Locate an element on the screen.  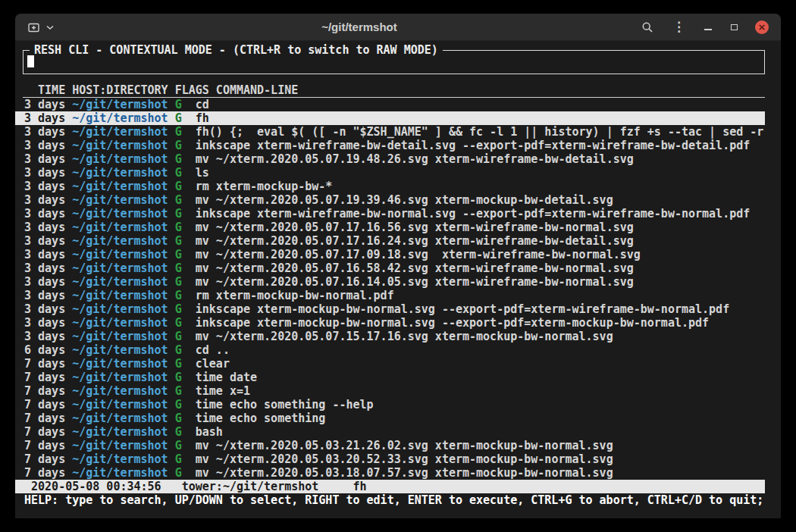
table-row: 7 days ~/git/termshot G bash is located at coordinates (390, 432).